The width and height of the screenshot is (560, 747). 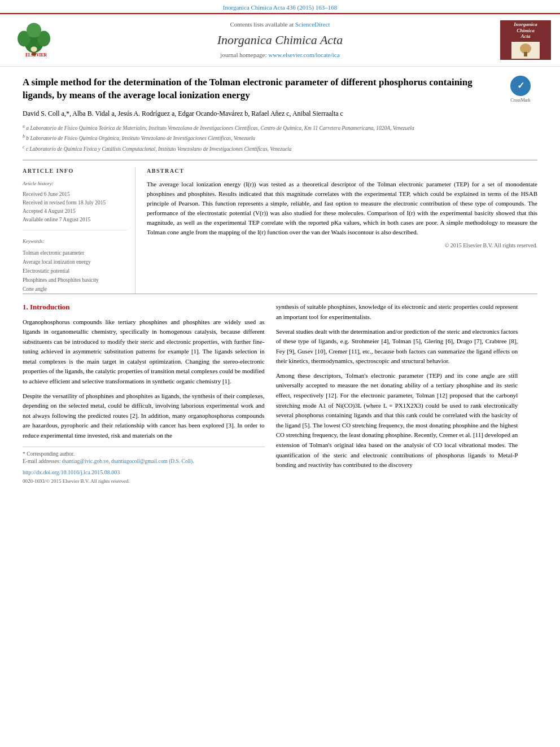 What do you see at coordinates (520, 86) in the screenshot?
I see `crossmark-icon: ✓` at bounding box center [520, 86].